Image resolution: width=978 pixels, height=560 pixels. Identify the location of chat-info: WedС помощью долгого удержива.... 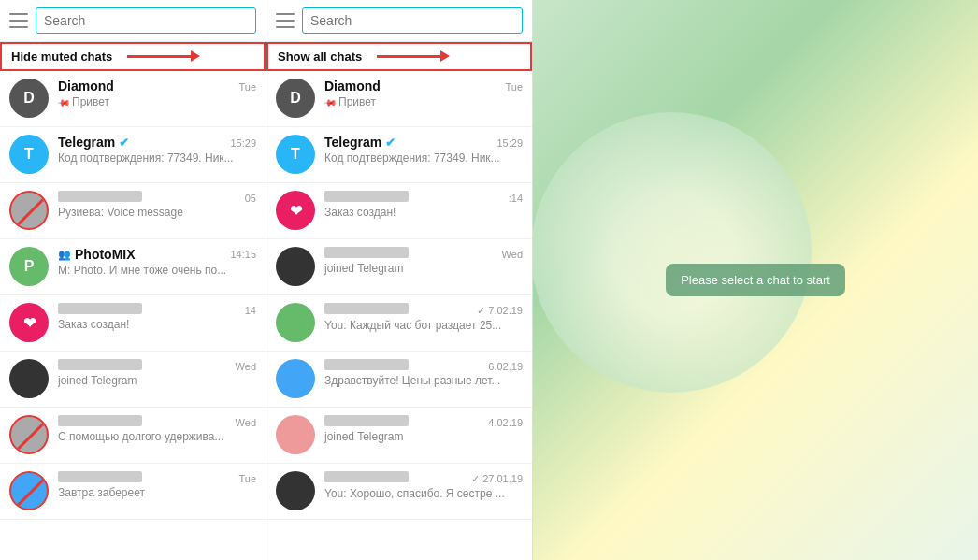
(157, 429).